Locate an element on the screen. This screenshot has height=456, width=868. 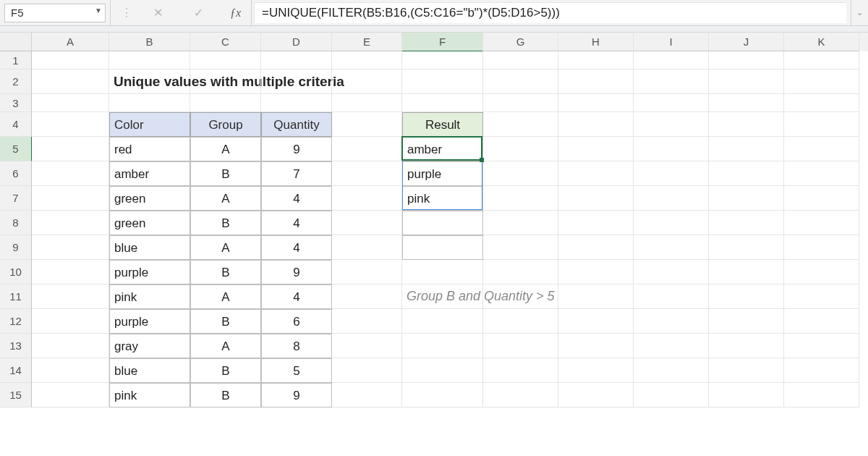
cell-A9 is located at coordinates (71, 248).